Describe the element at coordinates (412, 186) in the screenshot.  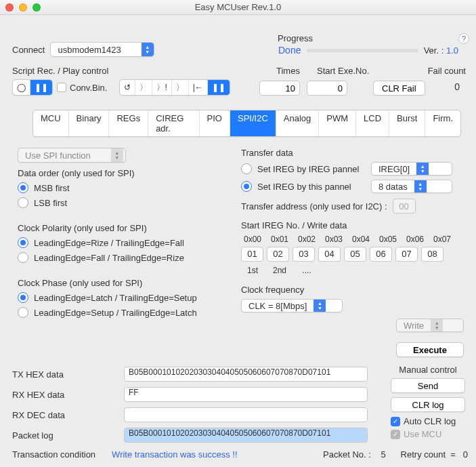
I see `data-count-select: 8 datas` at that location.